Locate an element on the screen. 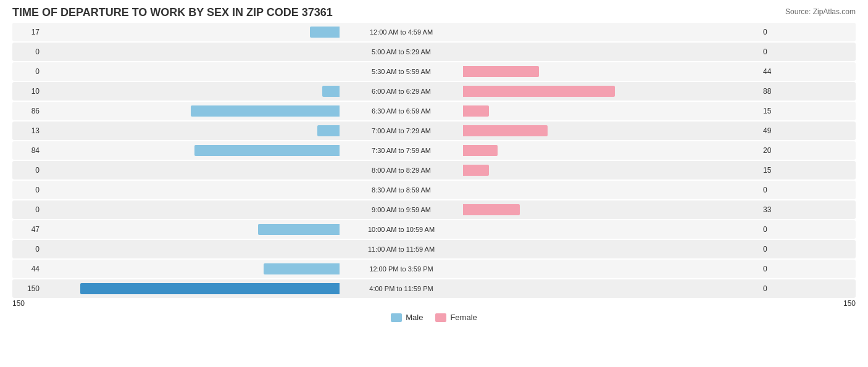 Image resolution: width=868 pixels, height=367 pixels. time-label: 5:30 AM to 5:59 AM is located at coordinates (401, 72).